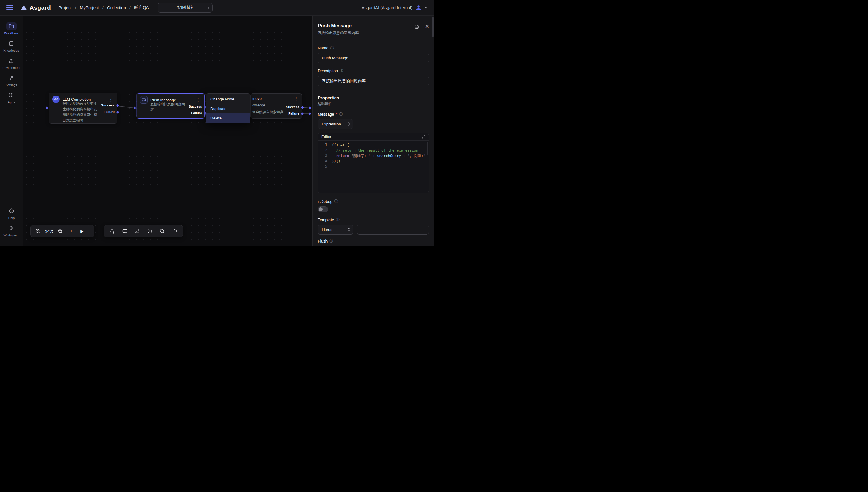 This screenshot has height=492, width=868. What do you see at coordinates (324, 168) in the screenshot?
I see `code-gutter: 12345` at bounding box center [324, 168].